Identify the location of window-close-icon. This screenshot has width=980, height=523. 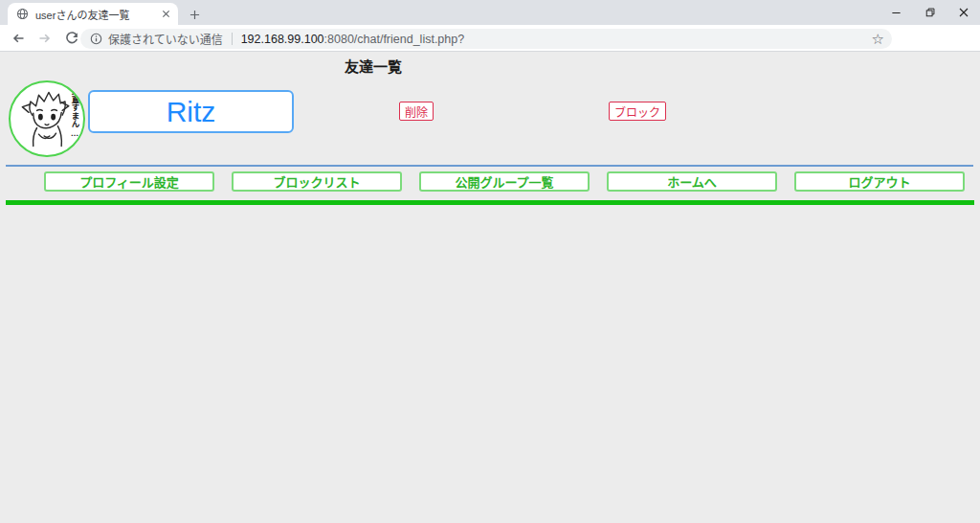
(963, 12).